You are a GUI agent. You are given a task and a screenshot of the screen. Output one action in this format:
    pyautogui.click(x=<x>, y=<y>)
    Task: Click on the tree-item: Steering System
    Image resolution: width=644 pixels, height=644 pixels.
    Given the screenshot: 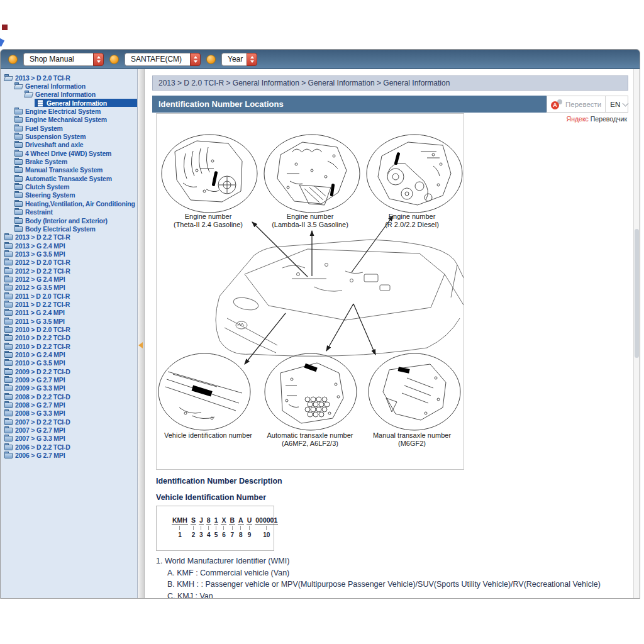 What is the action you would take?
    pyautogui.click(x=69, y=195)
    